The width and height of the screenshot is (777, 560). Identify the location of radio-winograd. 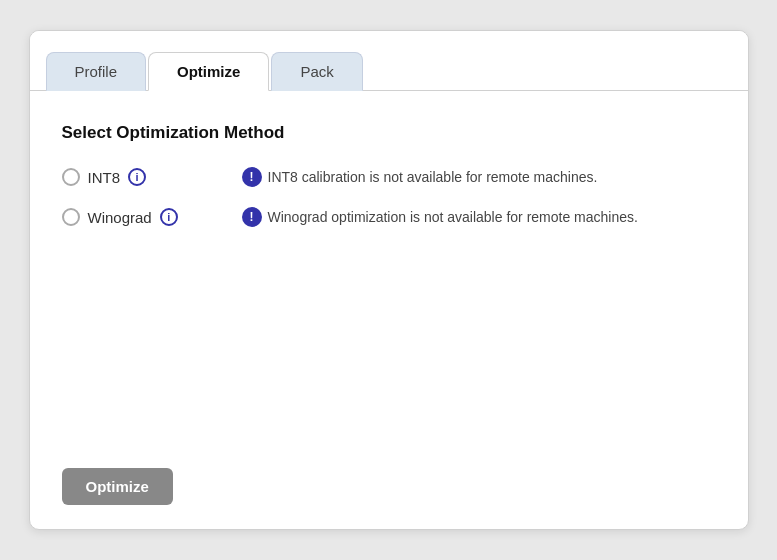
(71, 217).